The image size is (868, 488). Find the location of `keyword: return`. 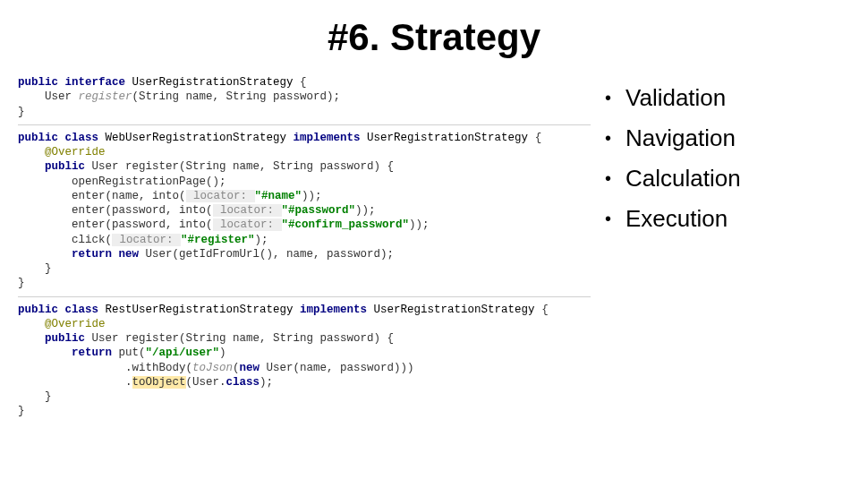

keyword: return is located at coordinates (95, 353).